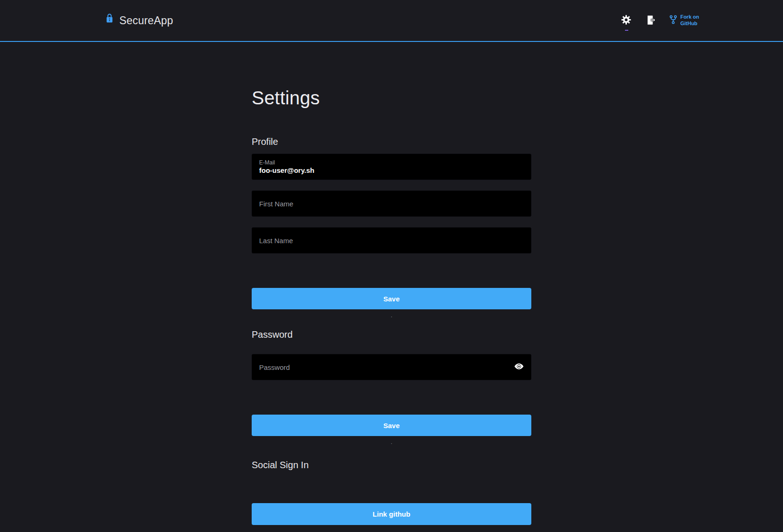 Image resolution: width=783 pixels, height=532 pixels. Describe the element at coordinates (519, 367) in the screenshot. I see `show-password-button` at that location.